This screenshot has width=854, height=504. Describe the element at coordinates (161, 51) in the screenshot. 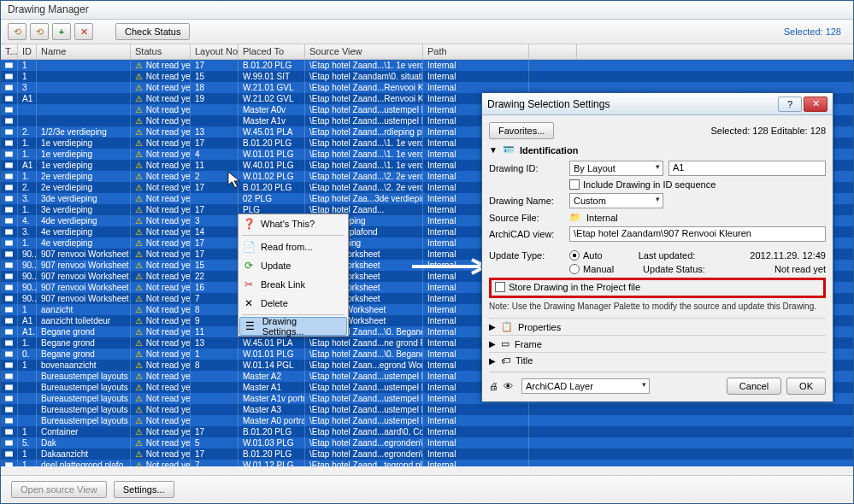

I see `col-status: Status` at that location.